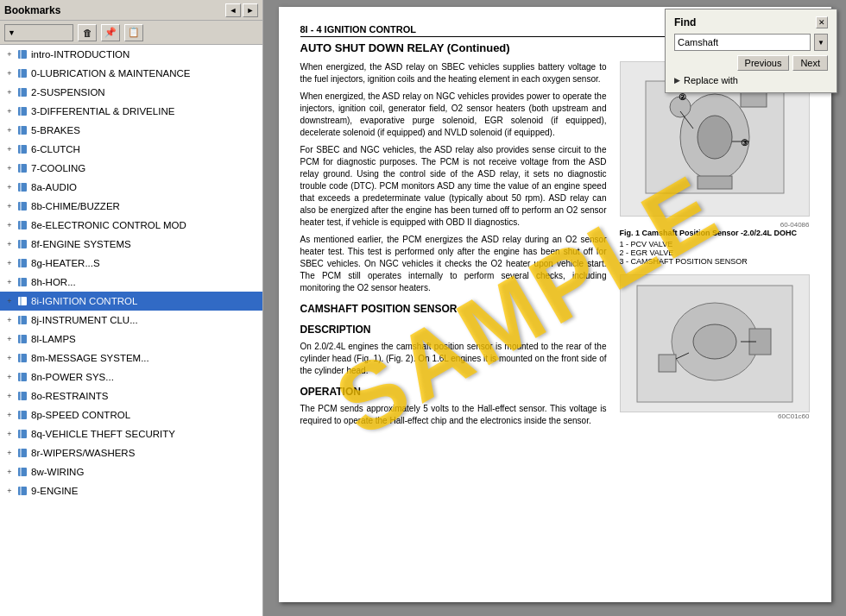 The height and width of the screenshot is (616, 846). What do you see at coordinates (55, 149) in the screenshot?
I see `bookmark-label: 6-CLUTCH` at bounding box center [55, 149].